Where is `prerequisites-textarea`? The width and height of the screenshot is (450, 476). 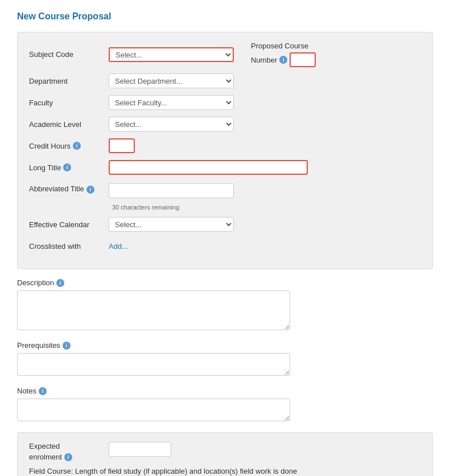 prerequisites-textarea is located at coordinates (154, 364).